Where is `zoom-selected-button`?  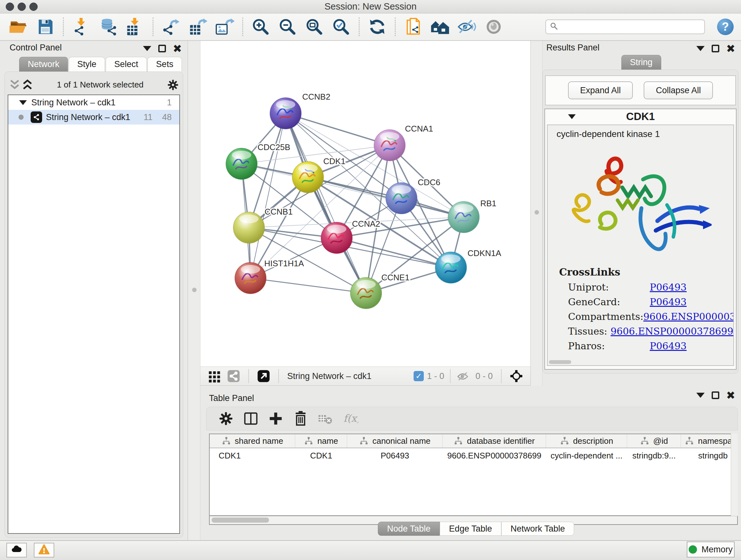
zoom-selected-button is located at coordinates (341, 27).